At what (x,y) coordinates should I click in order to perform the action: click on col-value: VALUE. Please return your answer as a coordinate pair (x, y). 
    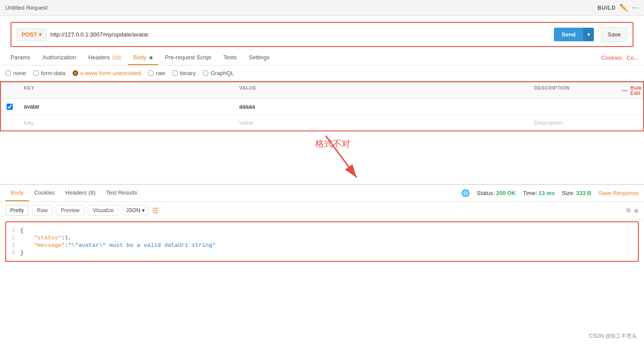
    Looking at the image, I should click on (382, 90).